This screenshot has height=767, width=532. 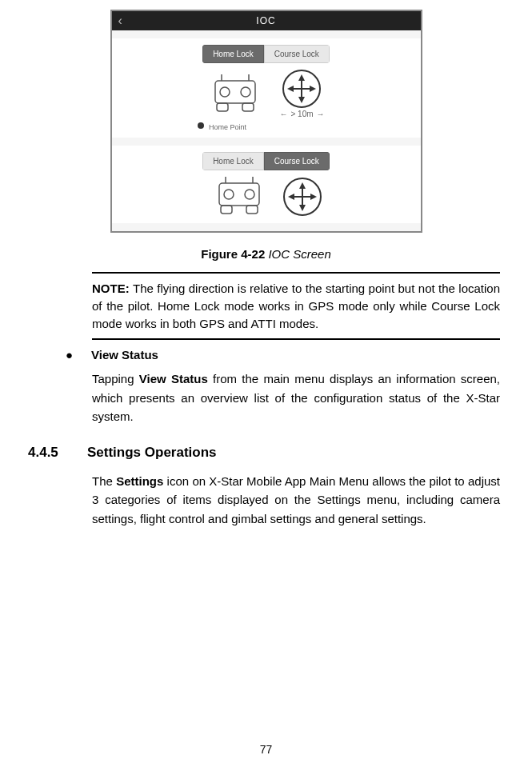 What do you see at coordinates (296, 306) in the screenshot?
I see `note-box: NOTE: The flying direction is relative t…` at bounding box center [296, 306].